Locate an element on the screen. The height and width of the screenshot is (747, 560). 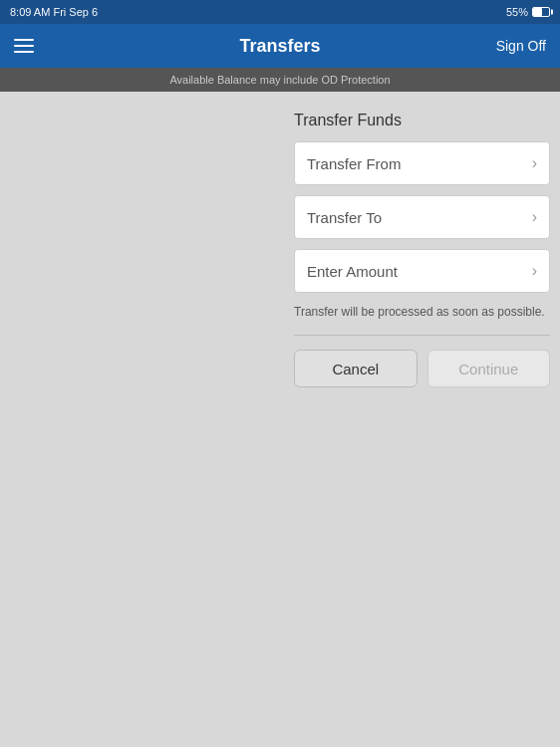
enter-amount-label: Enter Amount is located at coordinates (353, 271).